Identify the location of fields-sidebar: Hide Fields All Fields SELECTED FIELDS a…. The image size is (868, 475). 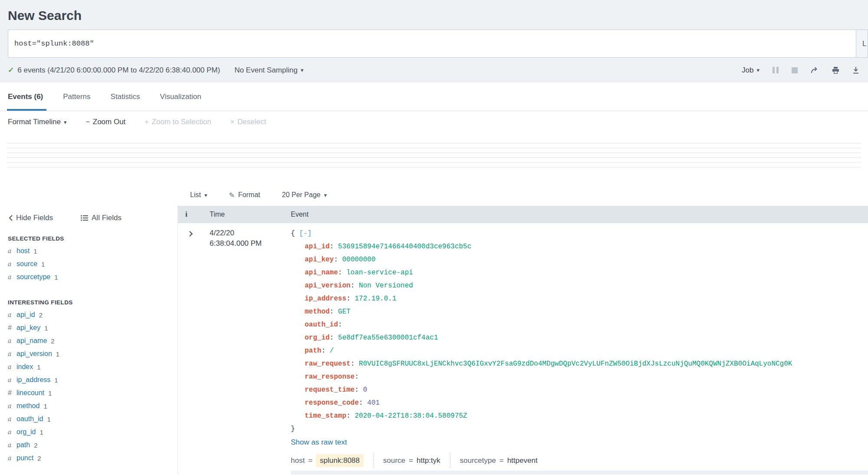
(89, 340).